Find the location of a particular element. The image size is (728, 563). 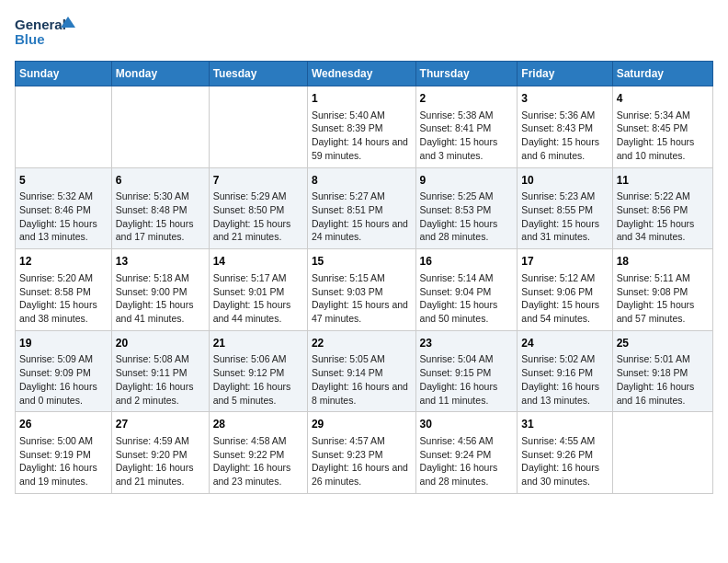

day-number: 28 is located at coordinates (258, 425).